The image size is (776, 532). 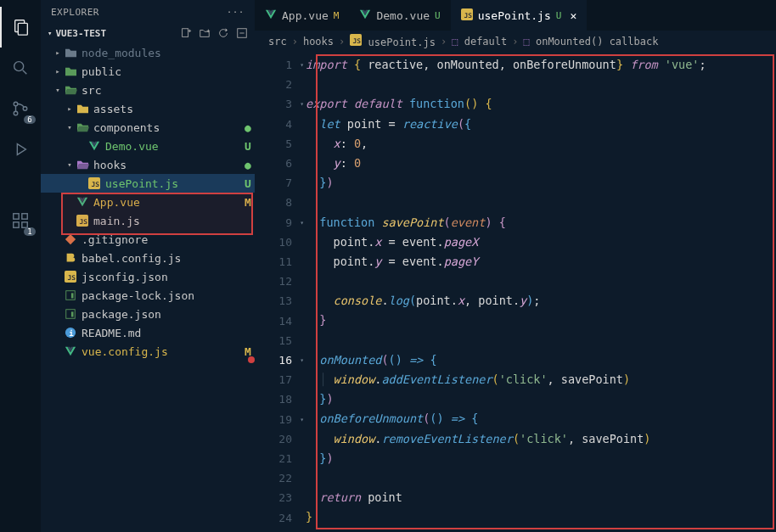 I want to click on tree-label: jsconfig.json, so click(x=168, y=277).